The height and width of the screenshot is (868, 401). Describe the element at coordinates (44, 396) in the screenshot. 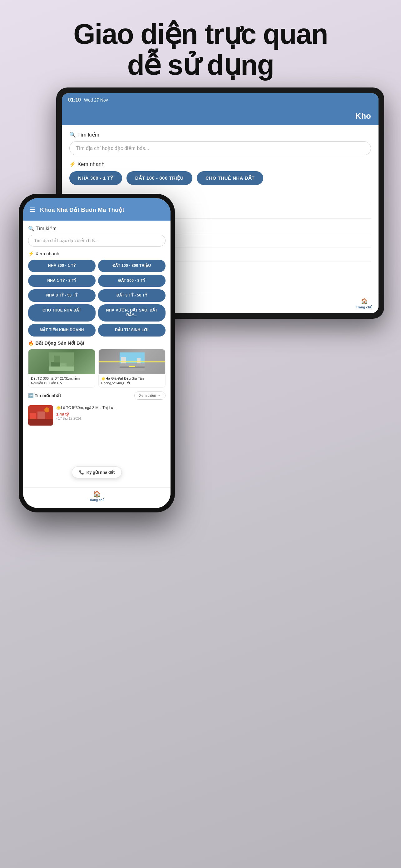

I see `phone-news-title: 🆕 Tin mới nhất` at that location.